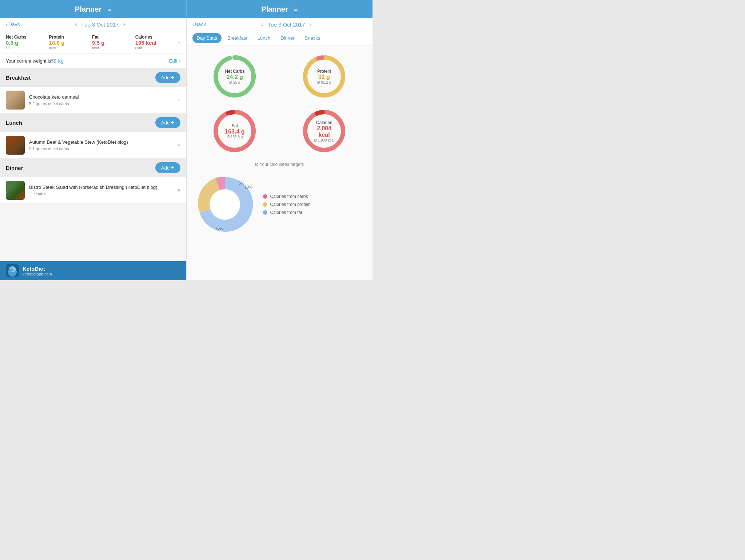 The height and width of the screenshot is (560, 745). I want to click on breakfast-item-0-name: Chocolate keto oatmeal, so click(101, 98).